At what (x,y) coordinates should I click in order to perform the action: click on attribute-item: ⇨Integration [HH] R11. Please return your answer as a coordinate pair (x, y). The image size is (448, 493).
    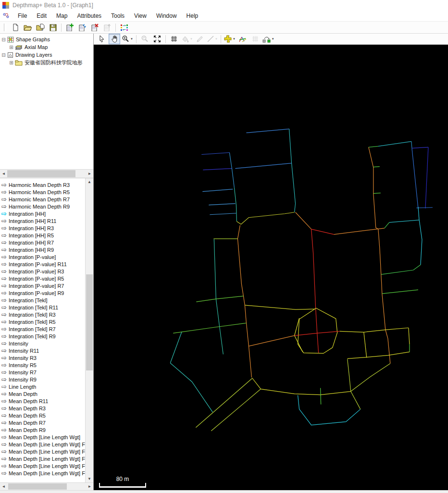
    Looking at the image, I should click on (42, 221).